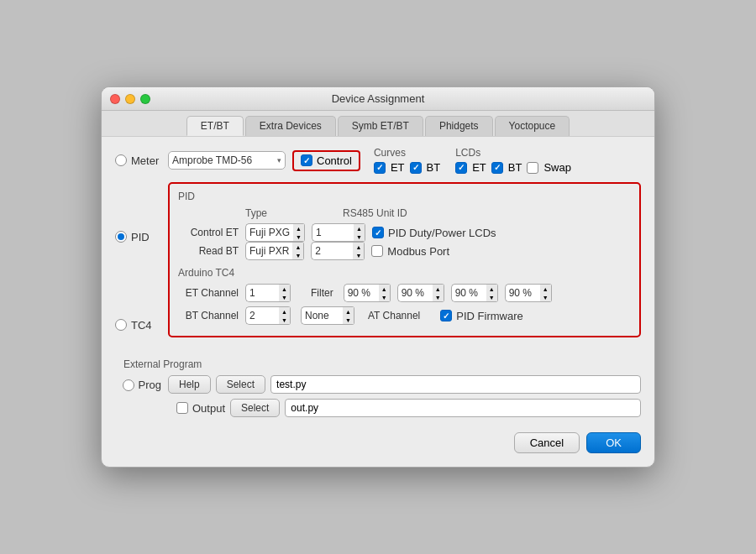 This screenshot has height=554, width=756. Describe the element at coordinates (438, 293) in the screenshot. I see `filter2-stepper: ▲ ▼` at that location.